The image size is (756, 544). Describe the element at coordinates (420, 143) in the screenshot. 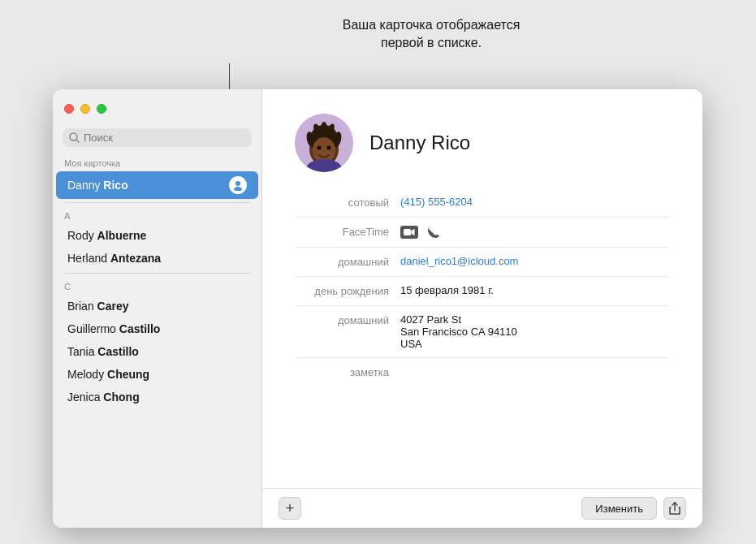

I see `detail-contact-name: Danny Rico` at that location.